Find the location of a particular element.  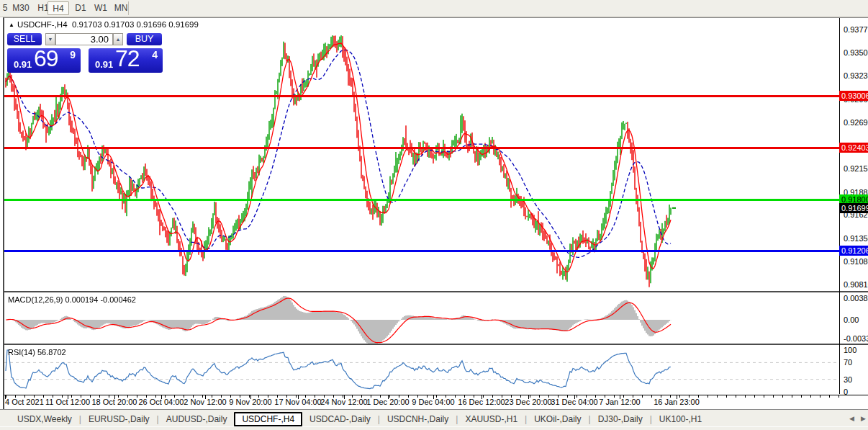

price-axis-tick: 0.91080 is located at coordinates (856, 261).